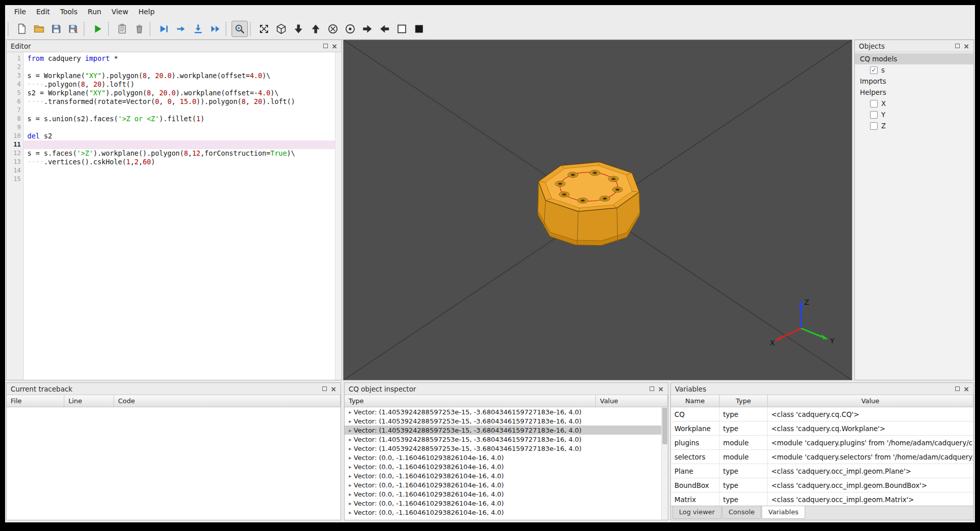 This screenshot has width=980, height=531. I want to click on render-button, so click(98, 29).